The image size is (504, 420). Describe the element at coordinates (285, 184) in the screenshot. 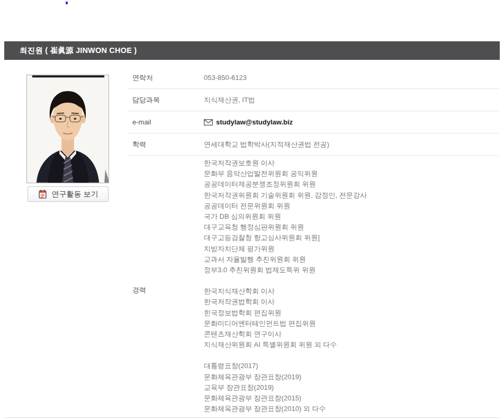

I see `career-line: 공공데이터제공분쟁조정위원회 위원` at that location.